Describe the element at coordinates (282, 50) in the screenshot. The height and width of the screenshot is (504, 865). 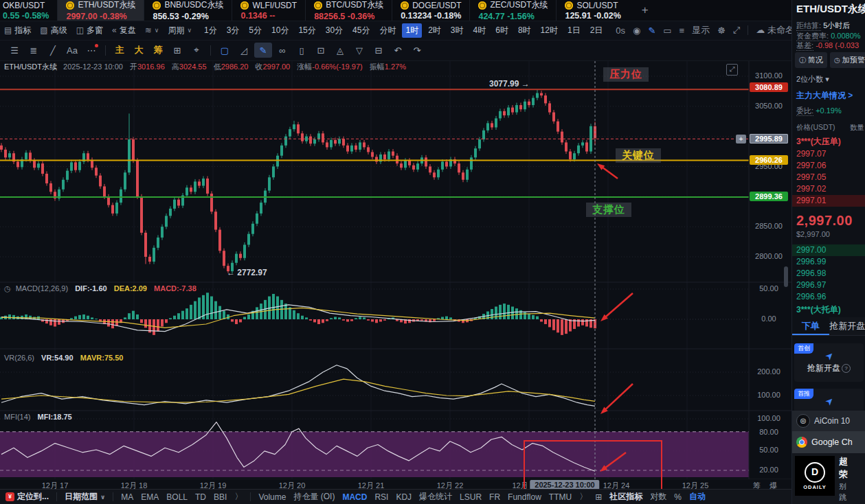
I see `link-icon: ∞` at that location.